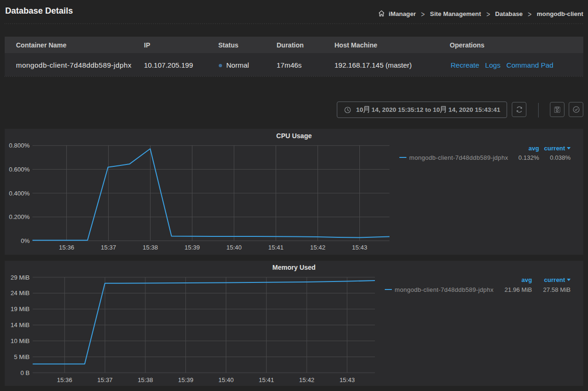 The width and height of the screenshot is (588, 391). Describe the element at coordinates (20, 293) in the screenshot. I see `svg-text: 24 MiB` at that location.